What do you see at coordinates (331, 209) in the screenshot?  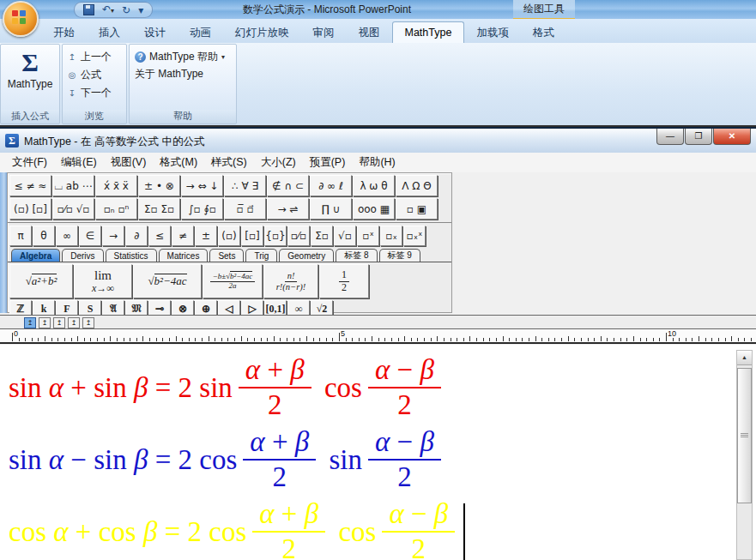 I see `template-palette-8: ∏ ∪` at bounding box center [331, 209].